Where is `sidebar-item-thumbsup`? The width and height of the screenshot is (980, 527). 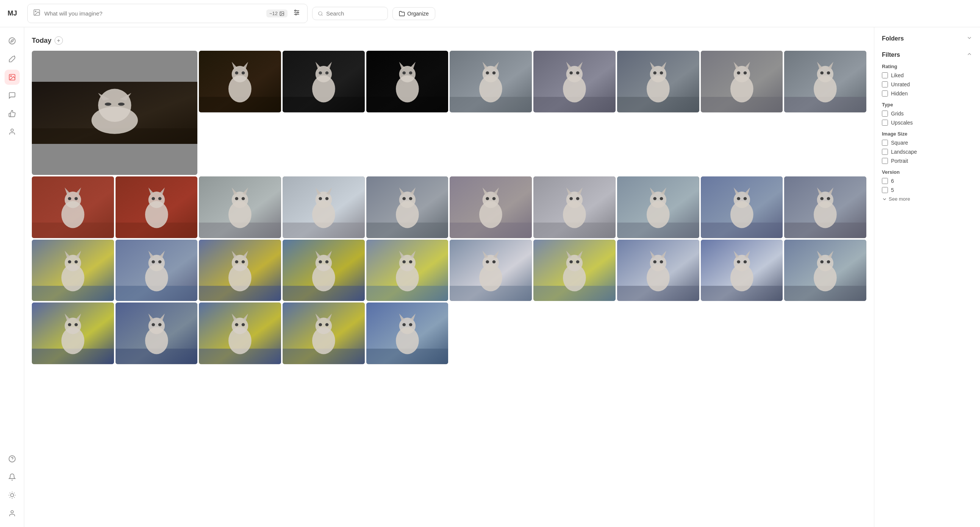 sidebar-item-thumbsup is located at coordinates (12, 114).